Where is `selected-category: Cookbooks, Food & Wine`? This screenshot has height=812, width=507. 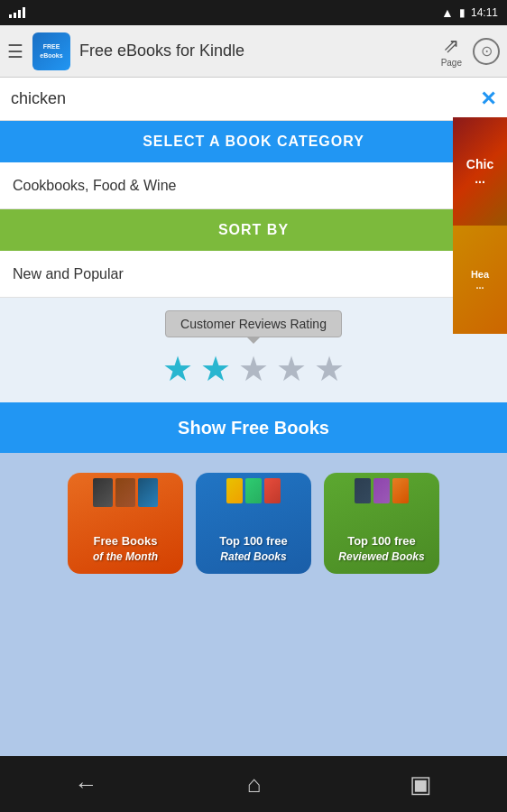
selected-category: Cookbooks, Food & Wine is located at coordinates (94, 186).